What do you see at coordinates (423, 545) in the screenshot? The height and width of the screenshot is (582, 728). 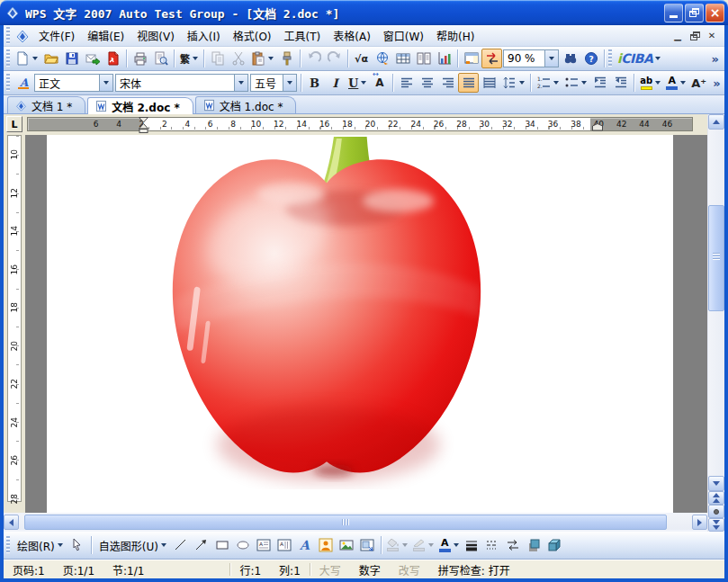 I see `line-color-button` at bounding box center [423, 545].